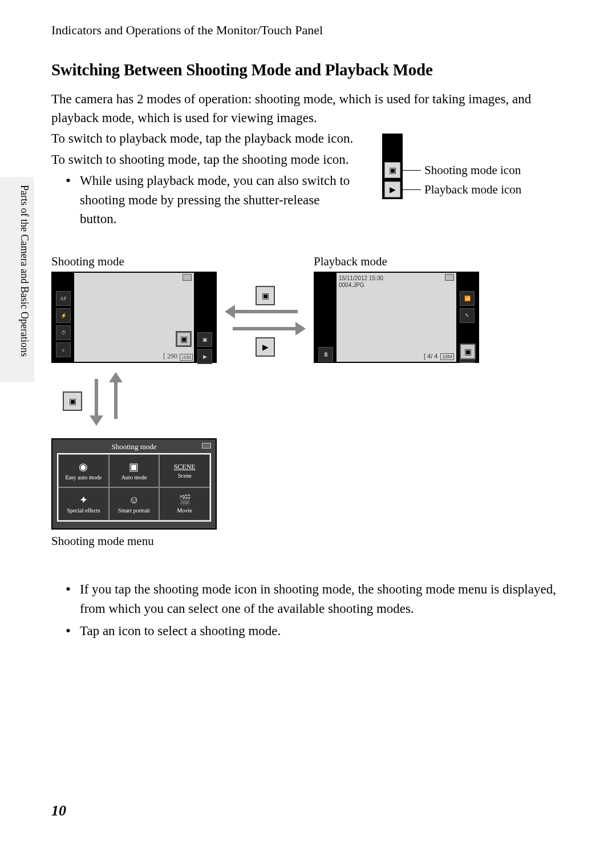  I want to click on arrow-to-playback, so click(264, 329).